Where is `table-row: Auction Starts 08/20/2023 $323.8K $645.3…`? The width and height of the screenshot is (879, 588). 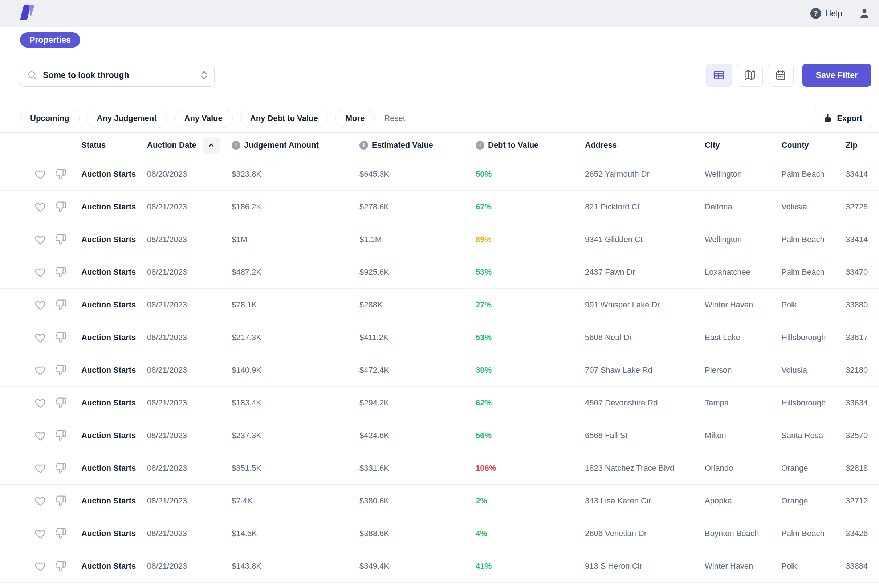 table-row: Auction Starts 08/20/2023 $323.8K $645.3… is located at coordinates (440, 174).